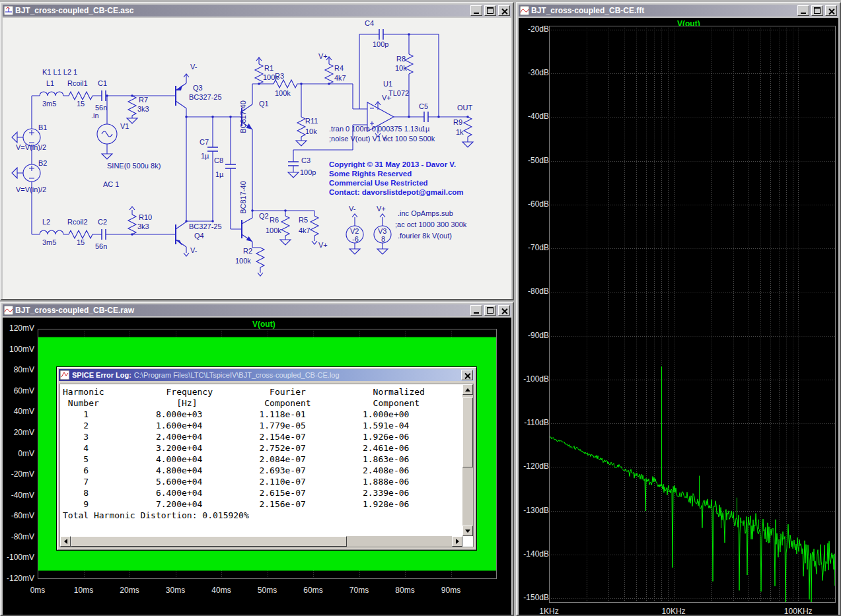  What do you see at coordinates (340, 78) in the screenshot?
I see `schematic-text: 4k7` at bounding box center [340, 78].